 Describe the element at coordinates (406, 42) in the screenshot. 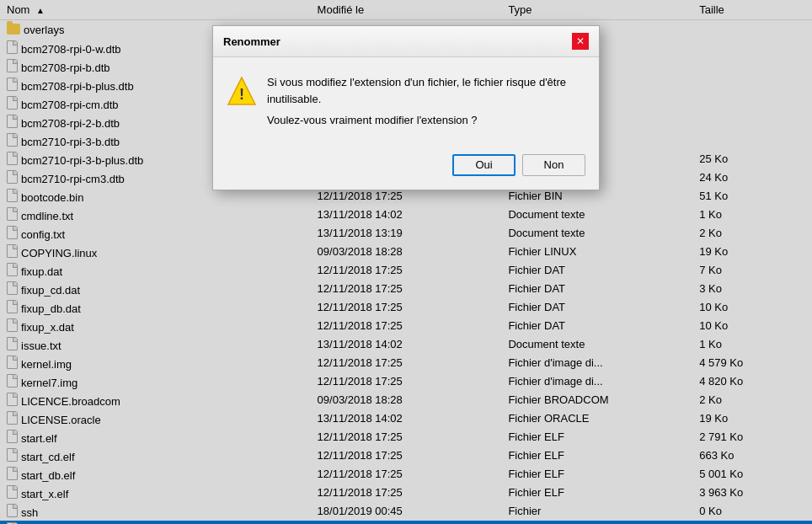

I see `dialog-titlebar: Renommer ✕` at that location.